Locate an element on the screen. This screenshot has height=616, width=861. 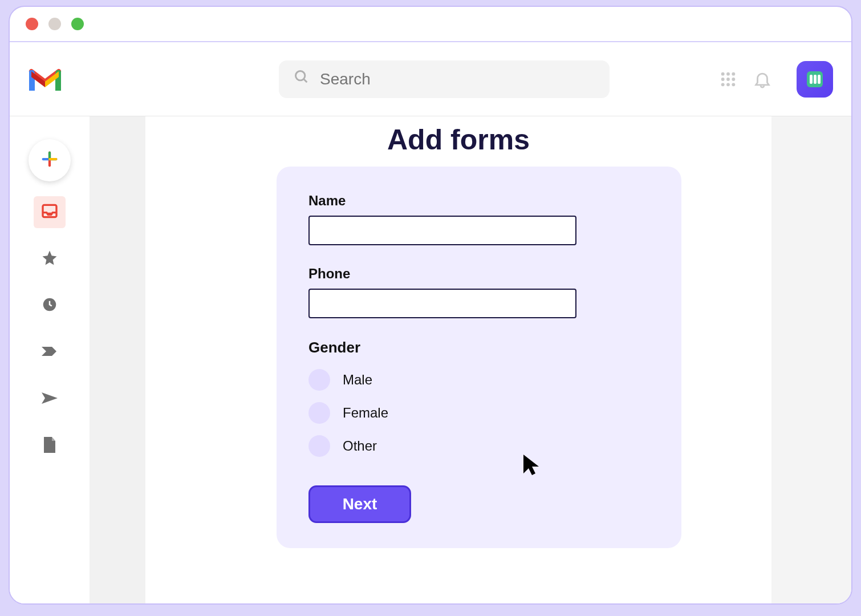
page-title: Add forms is located at coordinates (458, 140).